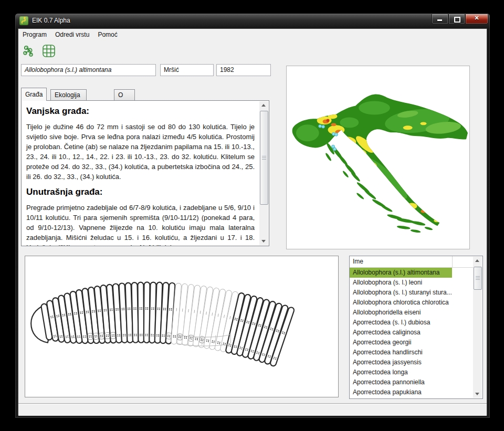 Image resolution: width=504 pixels, height=431 pixels. Describe the element at coordinates (28, 51) in the screenshot. I see `taxonomy-network-icon` at that location.